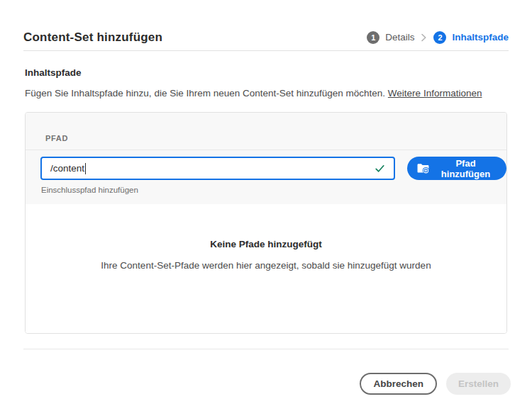 The height and width of the screenshot is (416, 532). Describe the element at coordinates (89, 190) in the screenshot. I see `path-helper-text: Einschlusspfad hinzufügen` at that location.